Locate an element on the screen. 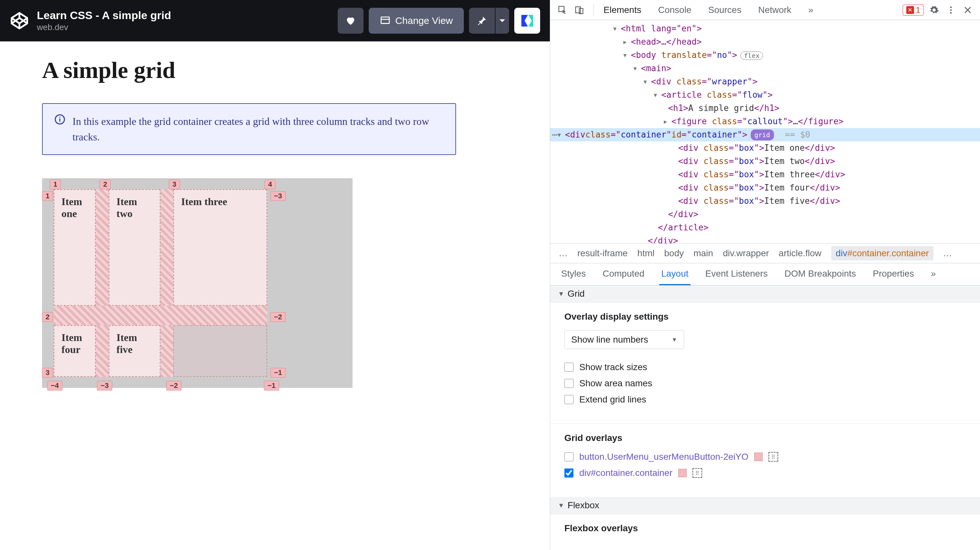  dollar-zero: == $0 is located at coordinates (797, 135).